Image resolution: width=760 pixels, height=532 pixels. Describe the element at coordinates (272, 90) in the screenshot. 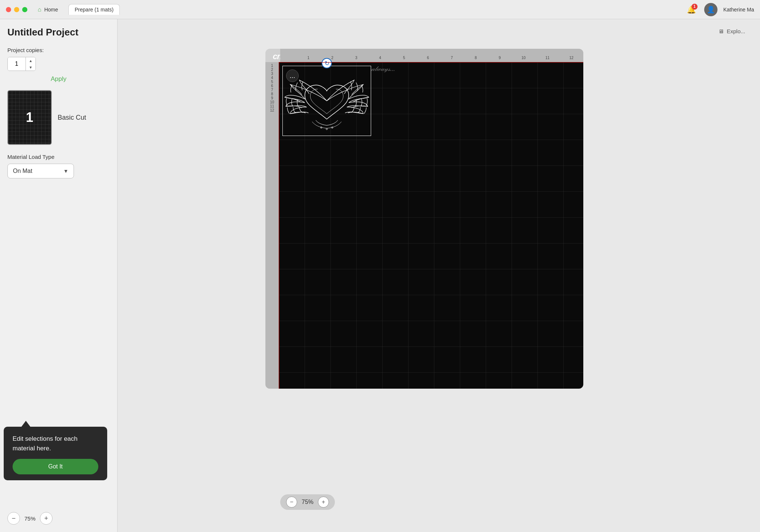

I see `ruler-v-7: 7` at that location.